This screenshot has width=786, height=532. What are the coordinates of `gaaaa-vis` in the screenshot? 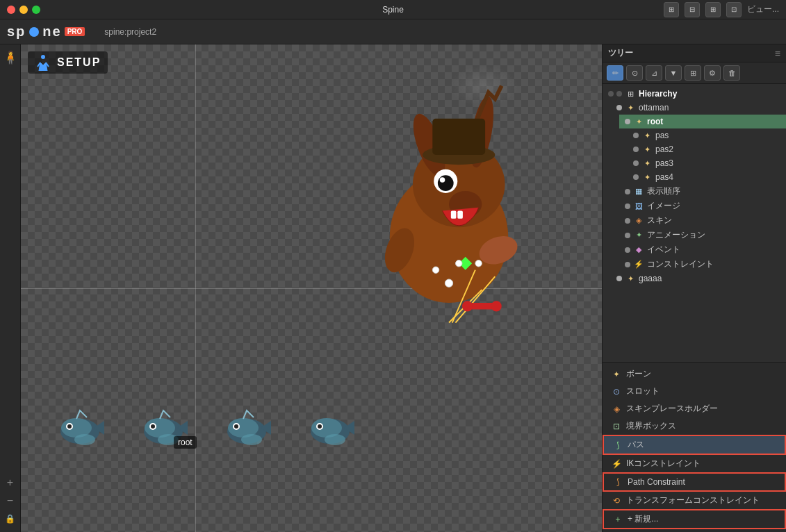 It's located at (619, 279).